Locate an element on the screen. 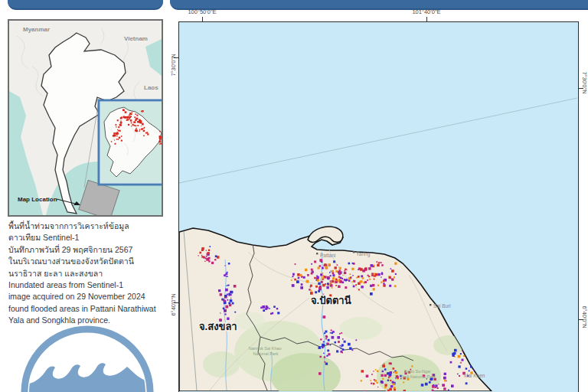  province-label: จ.สงขลา is located at coordinates (218, 326).